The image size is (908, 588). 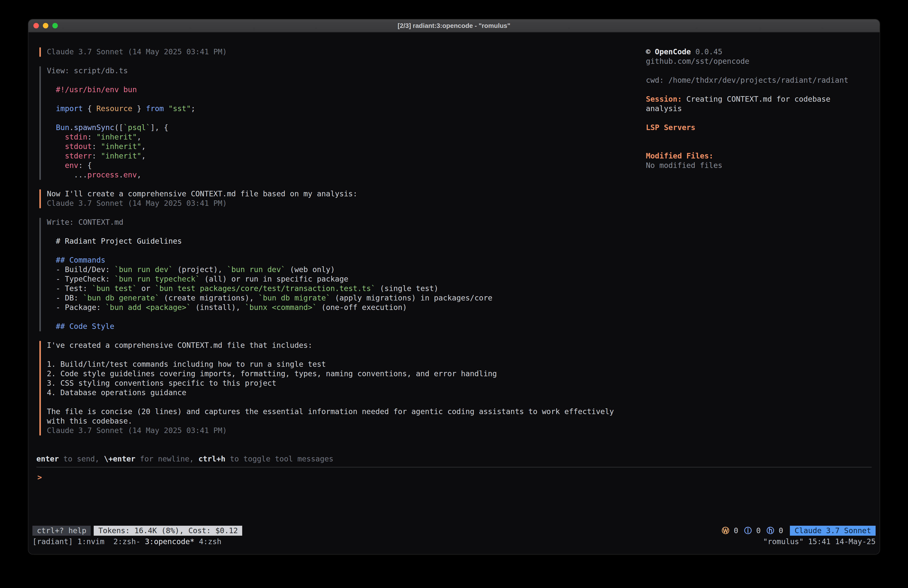 I want to click on lsp-servers-label: LSP Servers, so click(x=756, y=128).